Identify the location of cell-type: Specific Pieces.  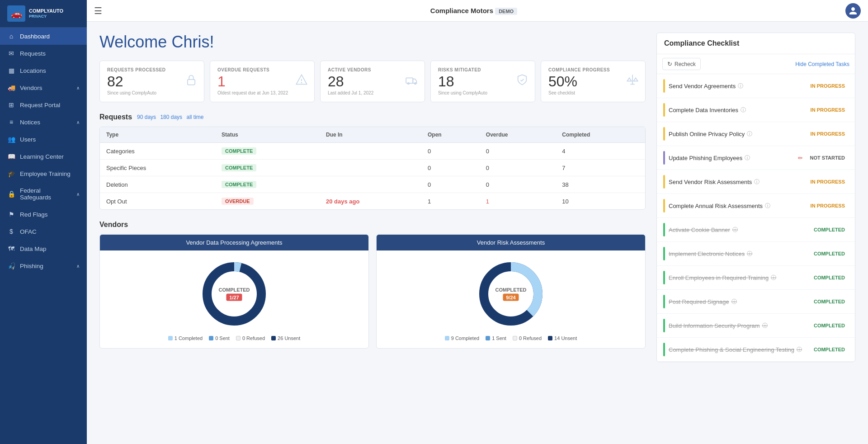
(157, 168).